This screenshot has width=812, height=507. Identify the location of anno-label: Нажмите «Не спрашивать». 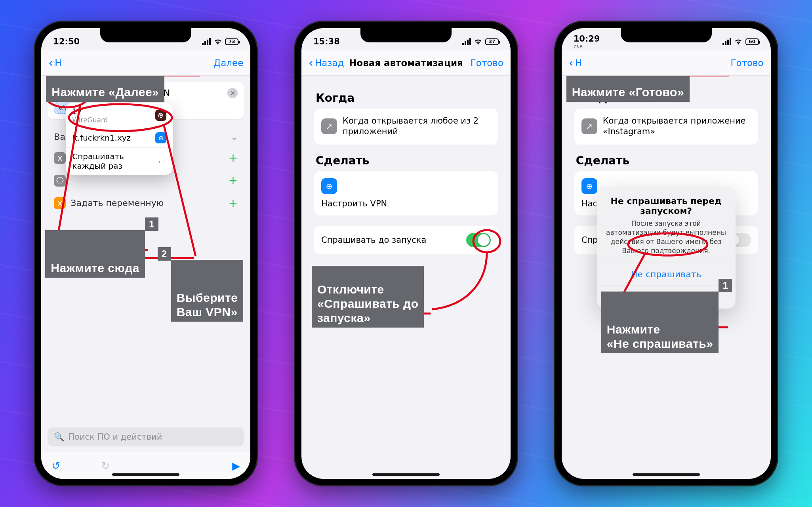
(660, 337).